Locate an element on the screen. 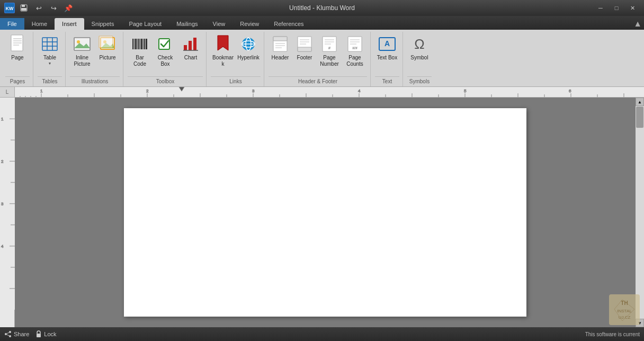 This screenshot has width=644, height=341. vertical-scrollbar: ▲ ▼ is located at coordinates (640, 212).